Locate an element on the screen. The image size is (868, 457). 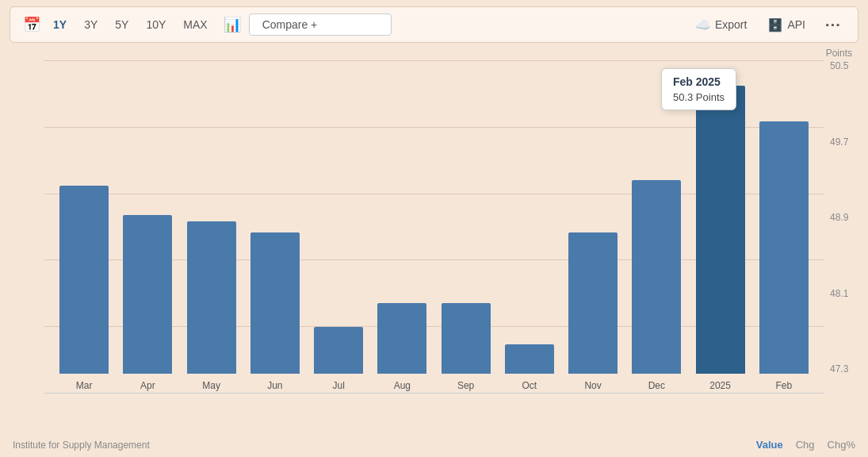
export-icon: ☁️ is located at coordinates (703, 25).